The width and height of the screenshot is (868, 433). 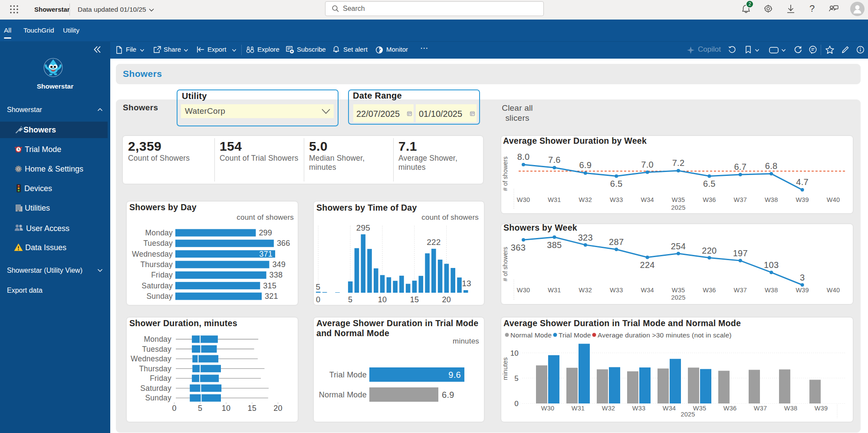 What do you see at coordinates (523, 157) in the screenshot?
I see `svg-text: 8.0` at bounding box center [523, 157].